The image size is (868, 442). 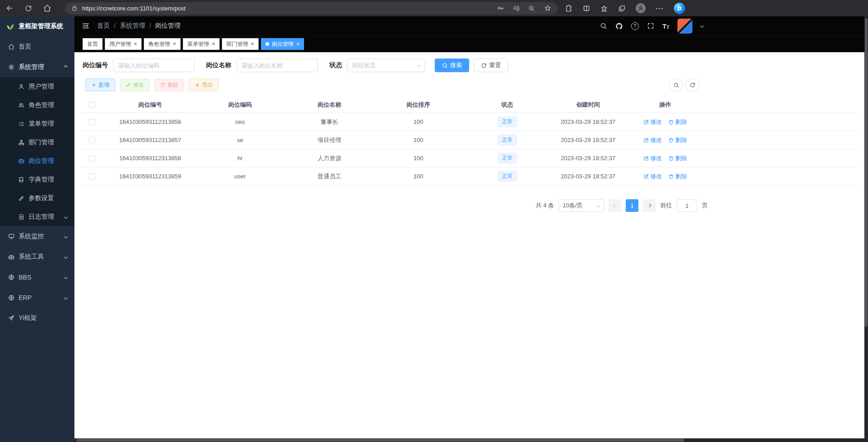 I want to click on page-size-select: 10条/页, so click(x=581, y=206).